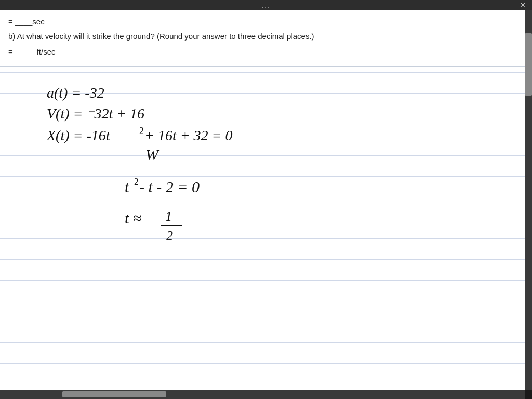  I want to click on question-line-2: b) At what velocity will it strike the g…, so click(262, 36).